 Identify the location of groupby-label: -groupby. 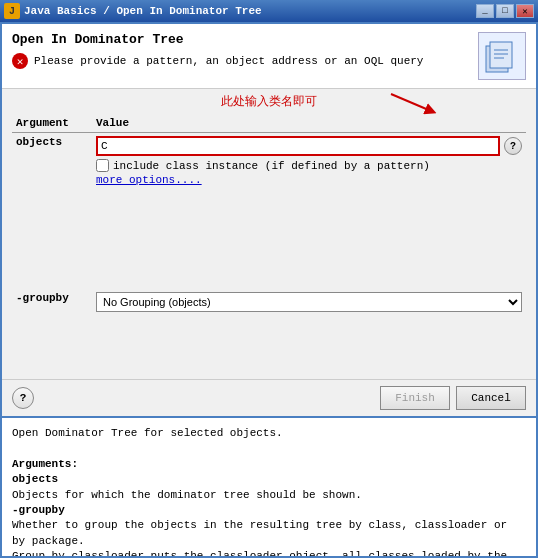
(52, 302).